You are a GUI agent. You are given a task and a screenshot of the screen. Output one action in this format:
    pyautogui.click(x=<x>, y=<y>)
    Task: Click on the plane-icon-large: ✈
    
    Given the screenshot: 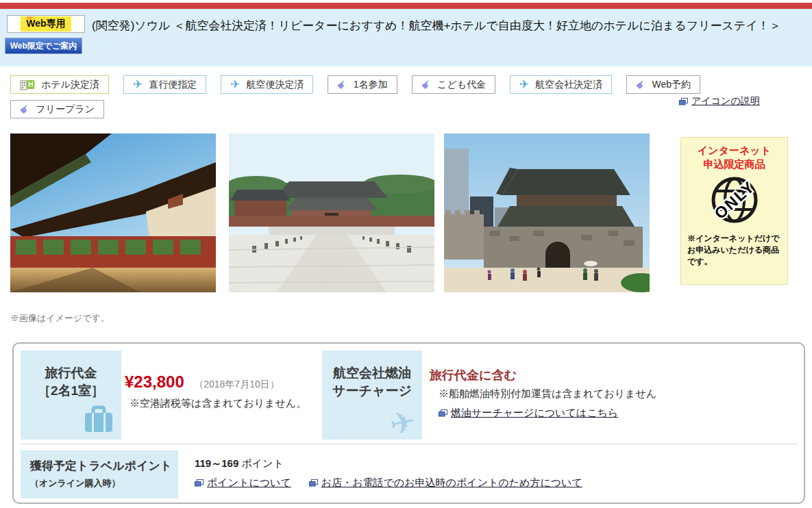 What is the action you would take?
    pyautogui.click(x=403, y=423)
    